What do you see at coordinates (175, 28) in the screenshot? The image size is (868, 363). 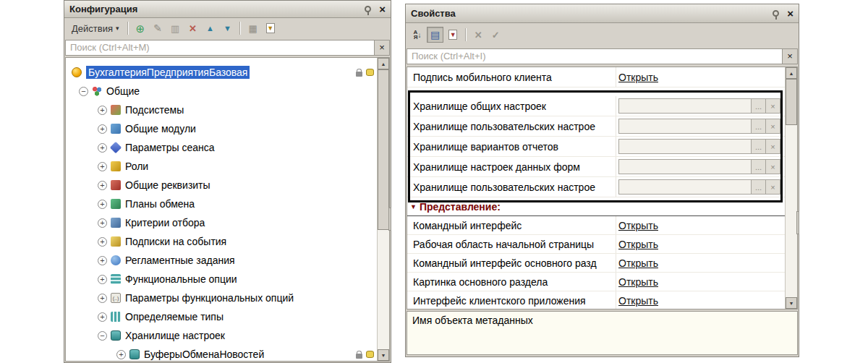 I see `copy-button: ▥` at bounding box center [175, 28].